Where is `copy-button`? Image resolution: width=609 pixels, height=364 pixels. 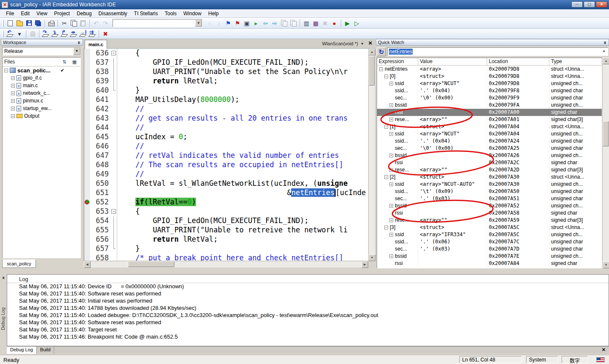 copy-button is located at coordinates (74, 23).